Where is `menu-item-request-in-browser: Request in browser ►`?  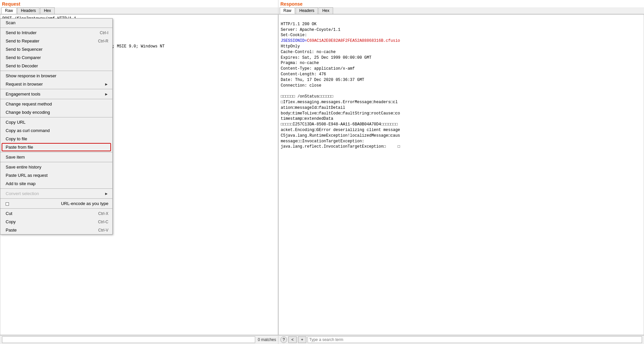
menu-item-request-in-browser: Request in browser ► is located at coordinates (56, 84).